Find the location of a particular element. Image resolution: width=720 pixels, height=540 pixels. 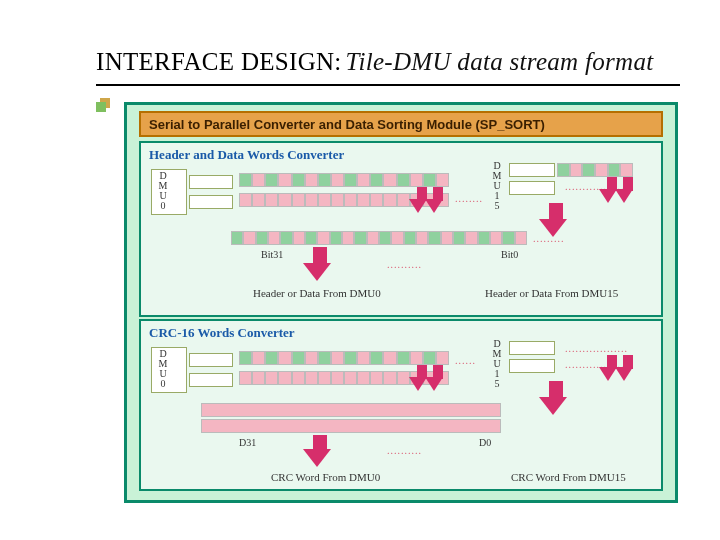

title-part2: Tile-DMU data stream format is located at coordinates (500, 62).